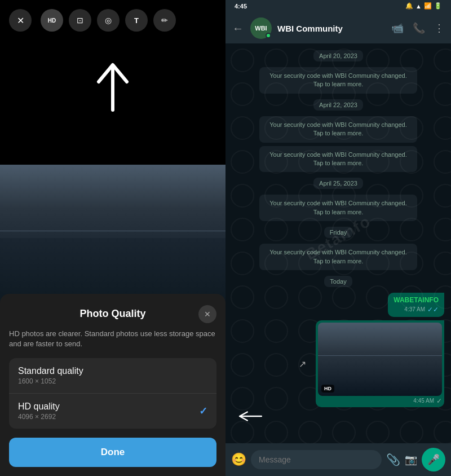 This screenshot has width=451, height=476. What do you see at coordinates (136, 20) in the screenshot?
I see `text-button: T` at bounding box center [136, 20].